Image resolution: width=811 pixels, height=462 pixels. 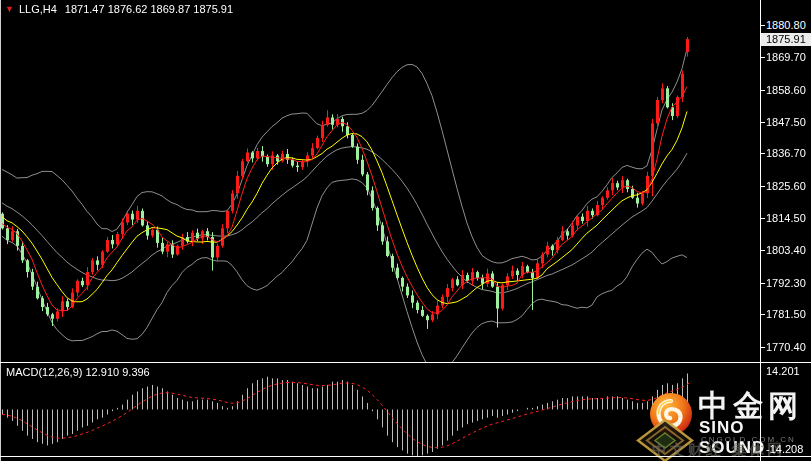 I want to click on price-axis-label: 1781.50, so click(x=786, y=314).